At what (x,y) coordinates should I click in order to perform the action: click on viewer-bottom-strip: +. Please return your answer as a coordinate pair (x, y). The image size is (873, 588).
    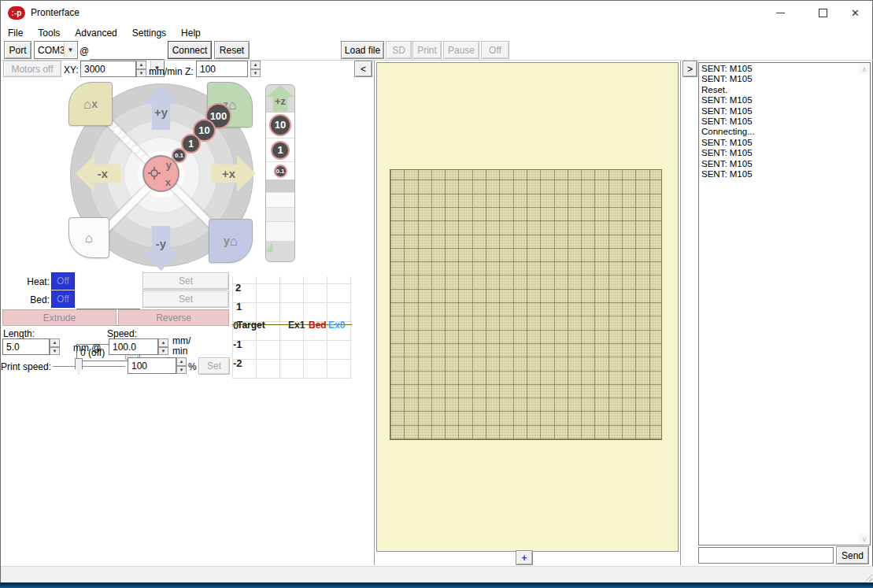
    Looking at the image, I should click on (527, 559).